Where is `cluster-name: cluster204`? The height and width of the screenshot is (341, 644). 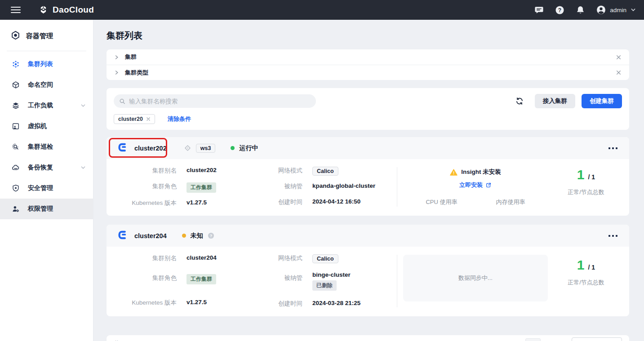
cluster-name: cluster204 is located at coordinates (151, 236).